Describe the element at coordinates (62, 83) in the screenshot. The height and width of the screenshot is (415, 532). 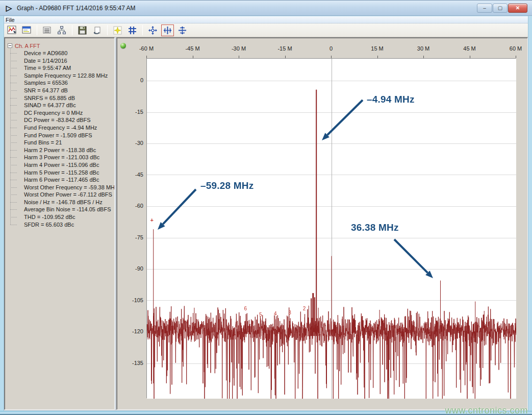
I see `tree-item: Samples = 65536` at that location.